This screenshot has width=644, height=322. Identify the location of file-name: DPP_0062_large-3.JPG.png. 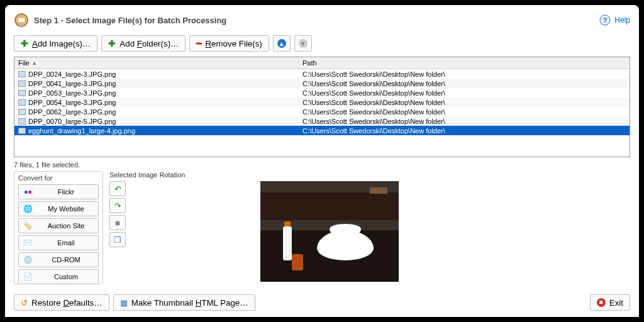
(72, 112).